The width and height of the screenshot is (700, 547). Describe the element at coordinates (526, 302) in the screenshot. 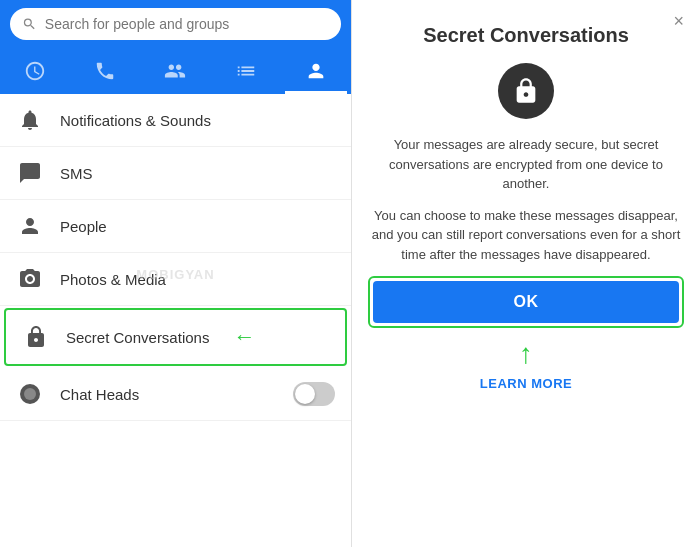

I see `ok-button-wrap: OK` at that location.